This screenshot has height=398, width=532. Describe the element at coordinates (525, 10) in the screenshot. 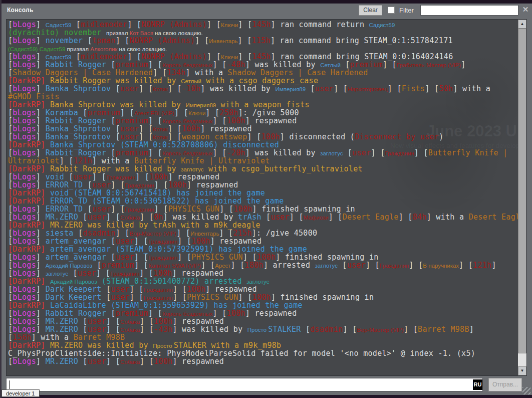

I see `close-icon: ✕` at that location.